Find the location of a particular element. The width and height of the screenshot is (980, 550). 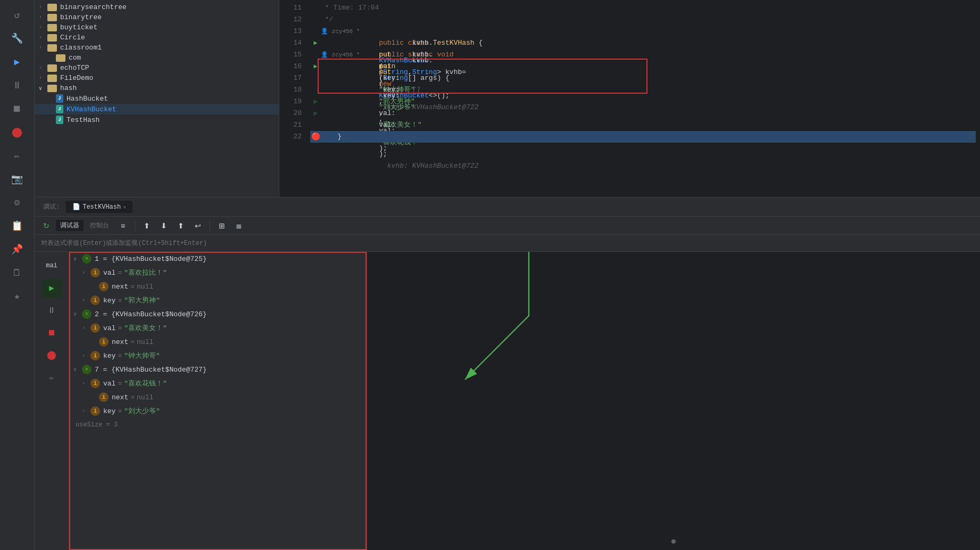

tree-item-buyticket: › buyticket is located at coordinates (156, 28).